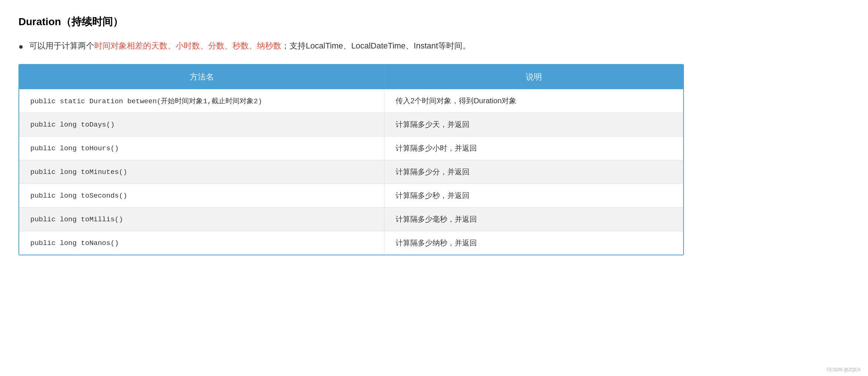  What do you see at coordinates (534, 125) in the screenshot?
I see `cell-description: 计算隔多少天，并返回` at bounding box center [534, 125].